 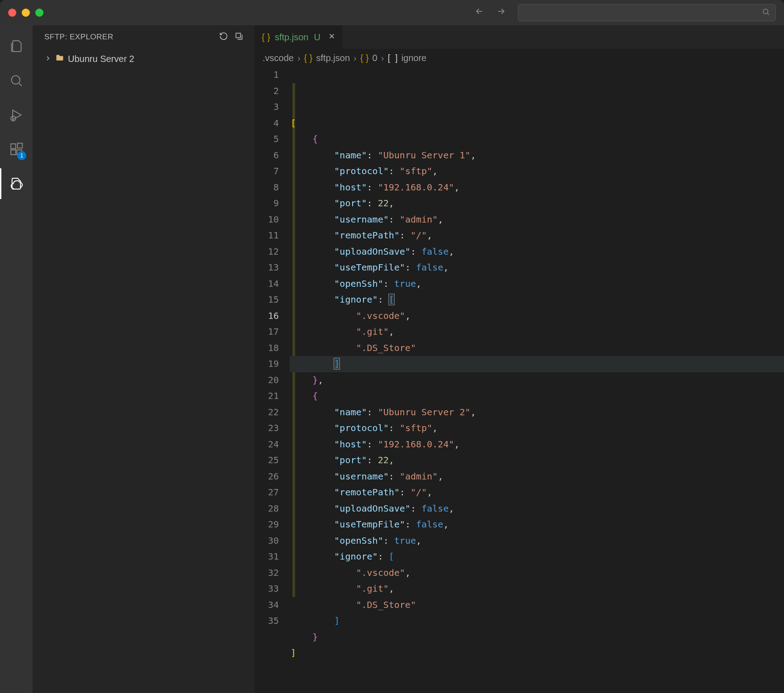 What do you see at coordinates (537, 156) in the screenshot?
I see `code-line: "name": "Ubunru Server 1",` at bounding box center [537, 156].